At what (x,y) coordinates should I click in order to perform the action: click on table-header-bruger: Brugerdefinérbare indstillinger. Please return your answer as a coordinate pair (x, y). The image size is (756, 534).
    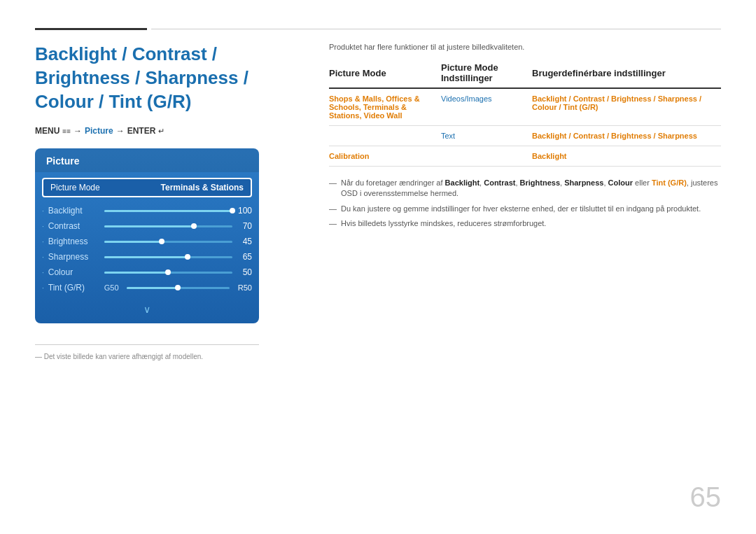
    Looking at the image, I should click on (626, 76).